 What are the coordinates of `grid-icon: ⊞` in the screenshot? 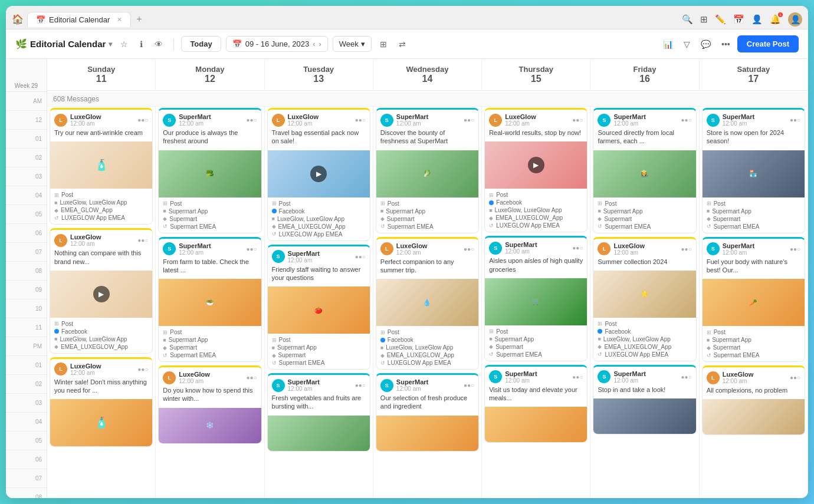 It's located at (704, 19).